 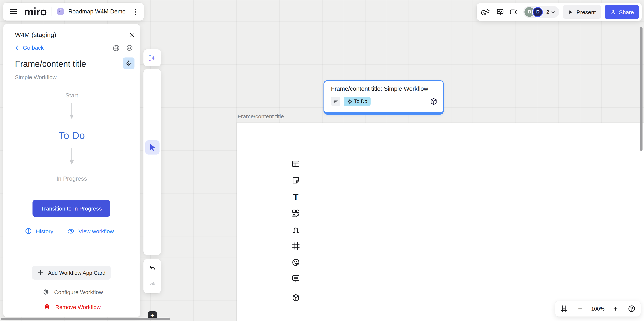 I want to click on share-button: Share, so click(x=622, y=12).